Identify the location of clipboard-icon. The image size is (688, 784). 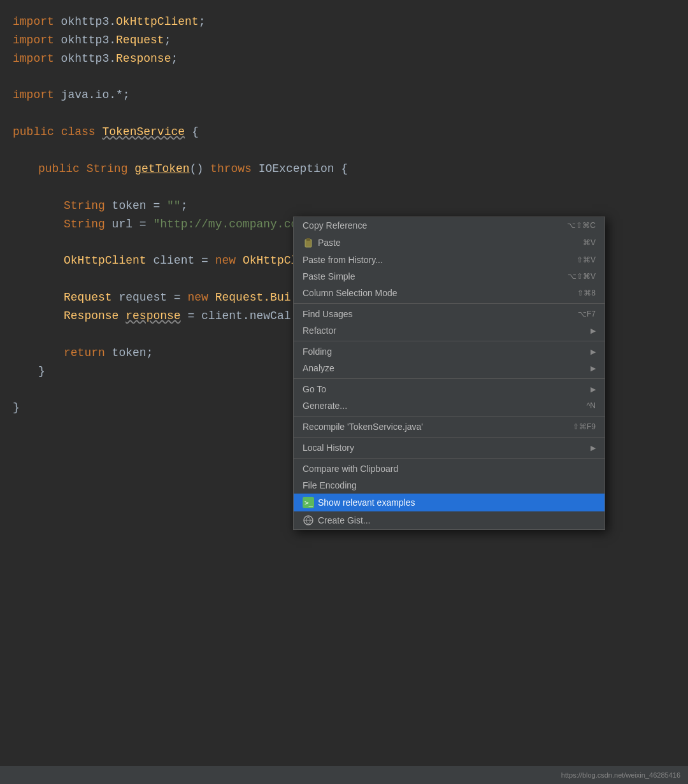
(308, 243).